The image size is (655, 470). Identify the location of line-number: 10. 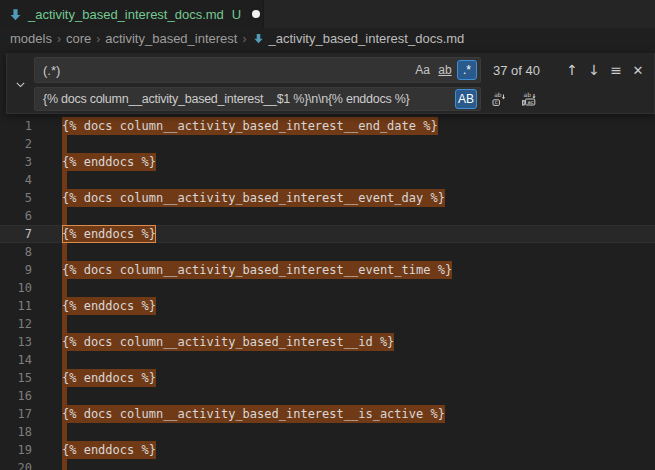
(16, 288).